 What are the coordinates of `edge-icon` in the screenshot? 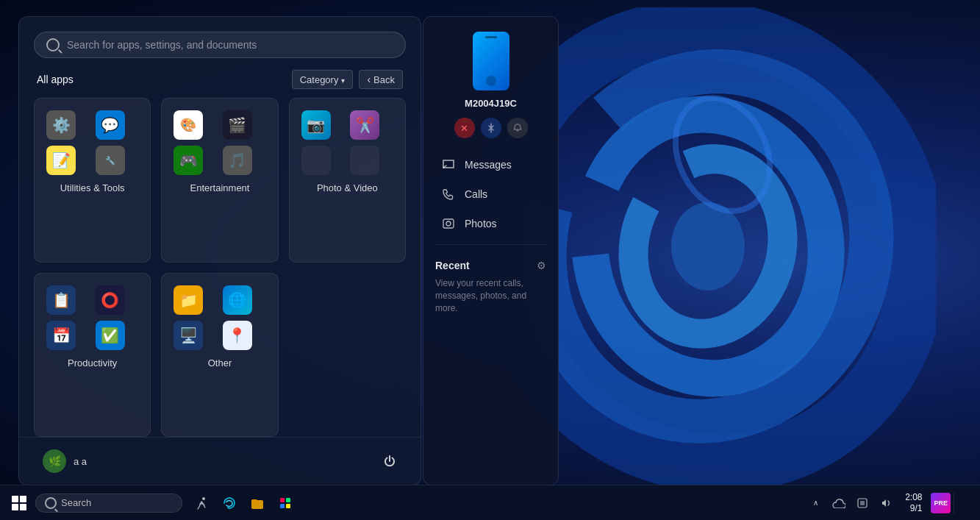 It's located at (229, 503).